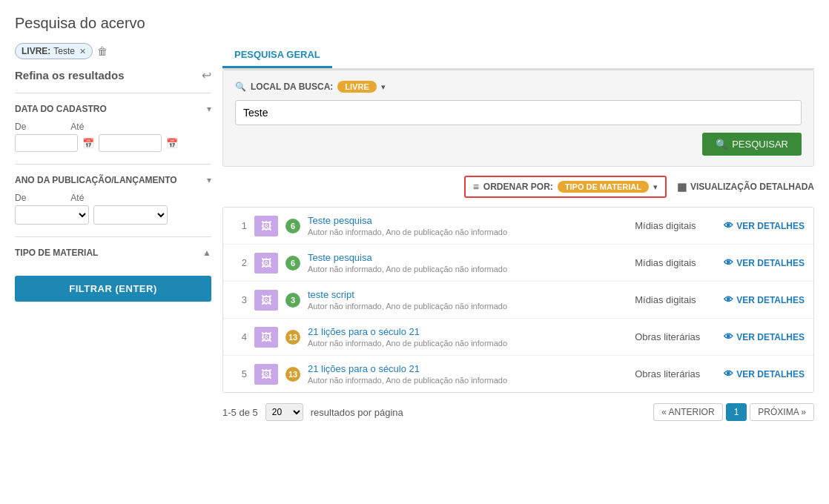  Describe the element at coordinates (172, 144) in the screenshot. I see `calendar-ate-icon: 📅` at that location.